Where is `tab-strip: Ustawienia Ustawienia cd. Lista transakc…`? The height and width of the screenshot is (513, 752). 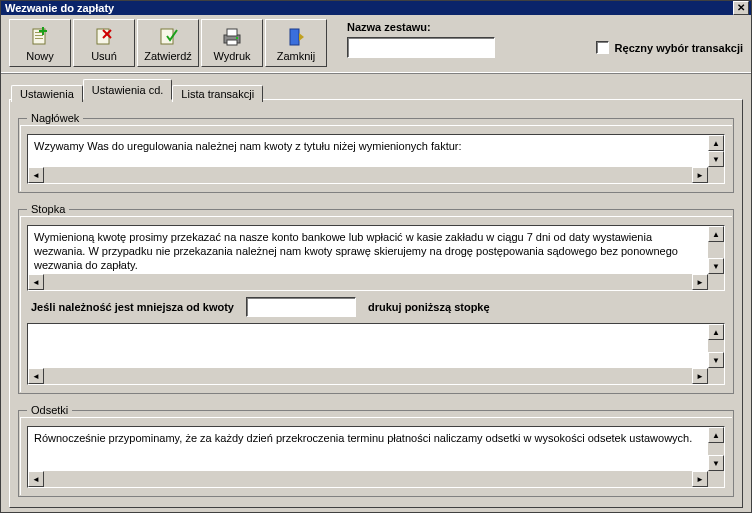 tab-strip: Ustawienia Ustawienia cd. Lista transakc… is located at coordinates (376, 86).